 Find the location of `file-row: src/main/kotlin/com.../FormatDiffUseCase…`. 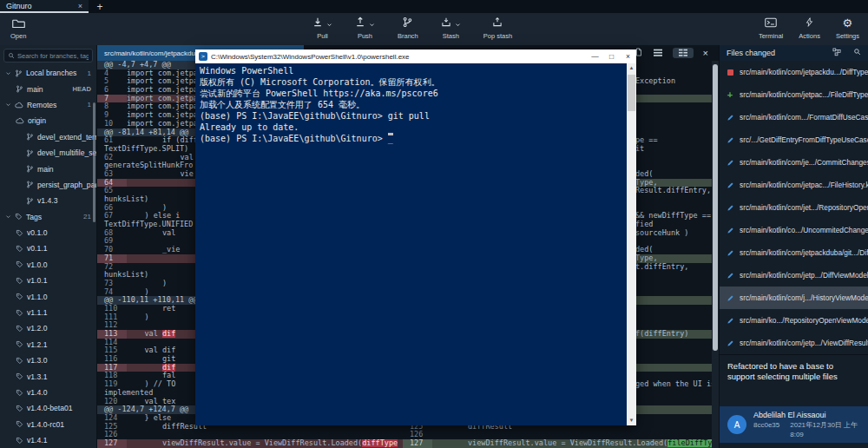

file-row: src/main/kotlin/com.../FormatDiffUseCase… is located at coordinates (793, 117).